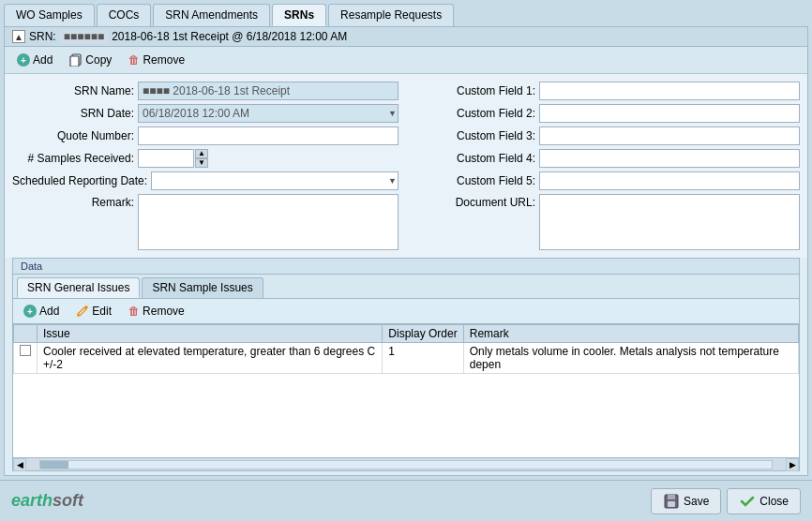  I want to click on bottom-buttons: Save Close, so click(726, 501).